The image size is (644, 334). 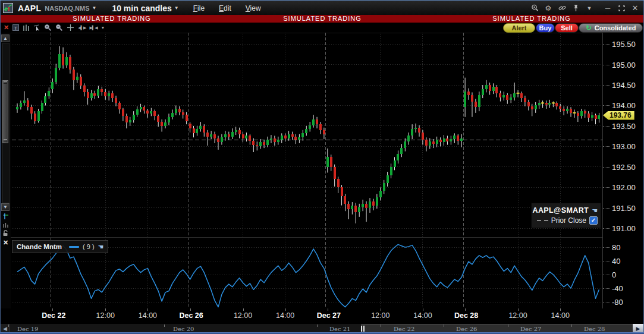 What do you see at coordinates (48, 27) in the screenshot?
I see `zoom-in-icon` at bounding box center [48, 27].